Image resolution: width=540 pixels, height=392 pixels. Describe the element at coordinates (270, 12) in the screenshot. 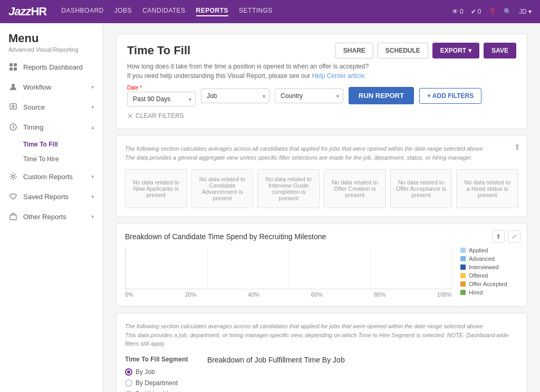

I see `top-nav: JazzHR DASHBOARD JOBS CANDIDATES REPORTS…` at that location.